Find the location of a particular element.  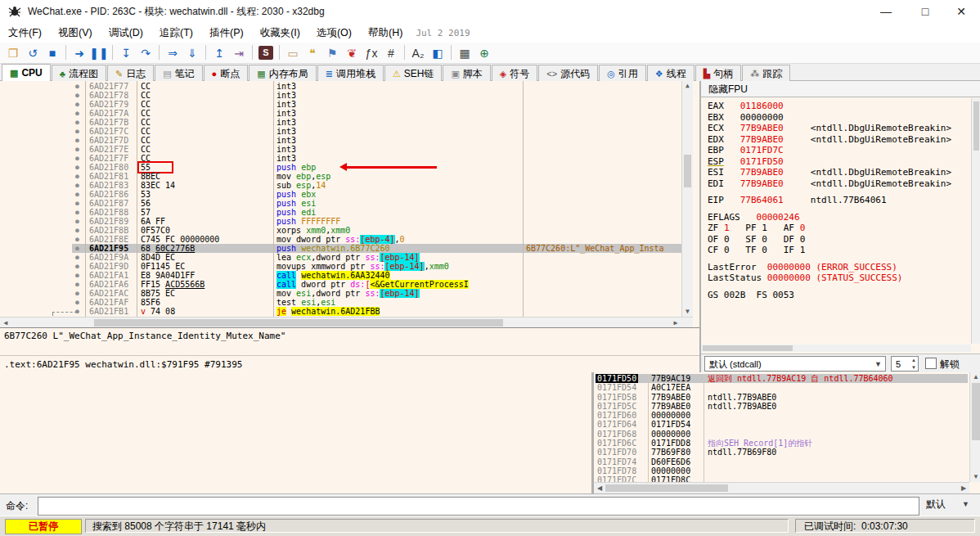

register-line: CF 0 TF 0 IF 1 is located at coordinates (838, 250).